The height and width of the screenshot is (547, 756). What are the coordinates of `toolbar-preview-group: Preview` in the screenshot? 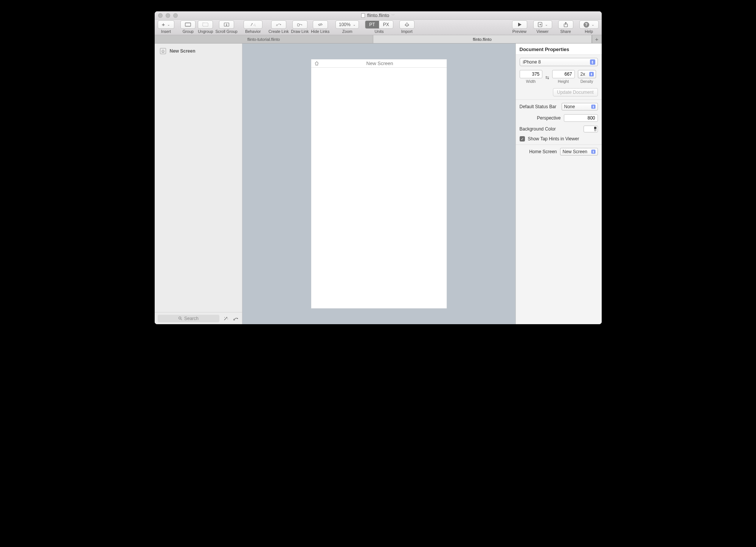 It's located at (520, 26).